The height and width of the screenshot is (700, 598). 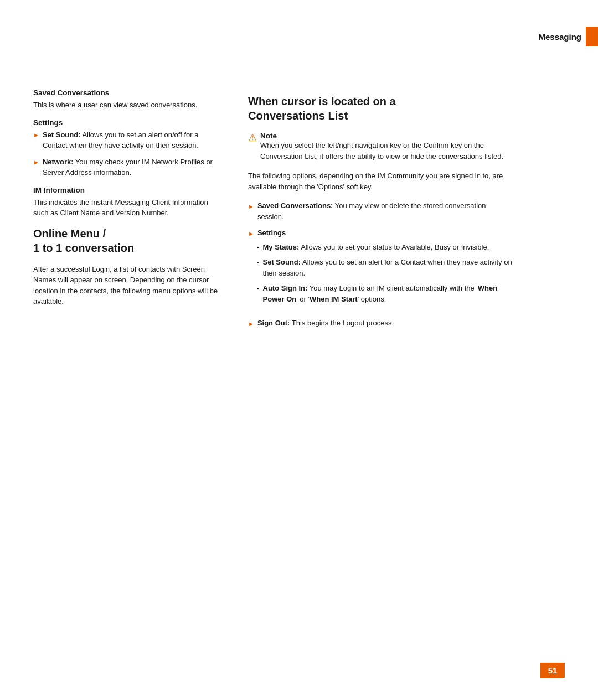 I want to click on online-menu-body: After a successful Login, a list of cont…, so click(x=127, y=286).